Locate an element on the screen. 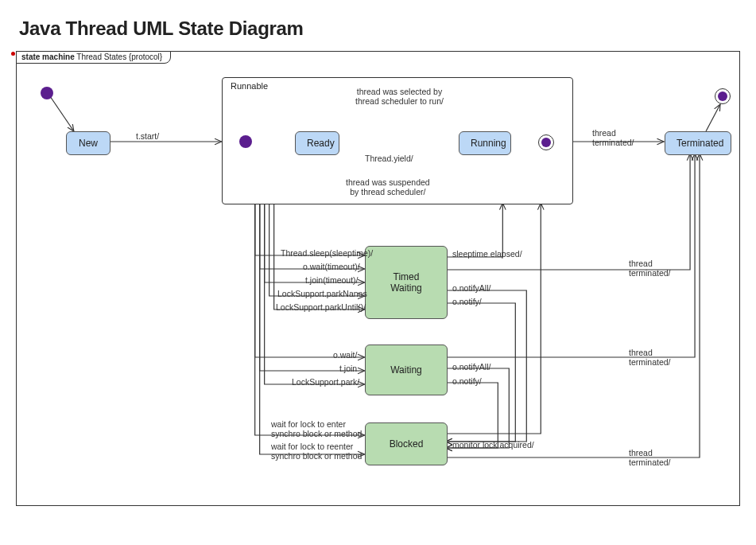  edge-label-w-notifyall: o.notifyAll/ is located at coordinates (471, 367).